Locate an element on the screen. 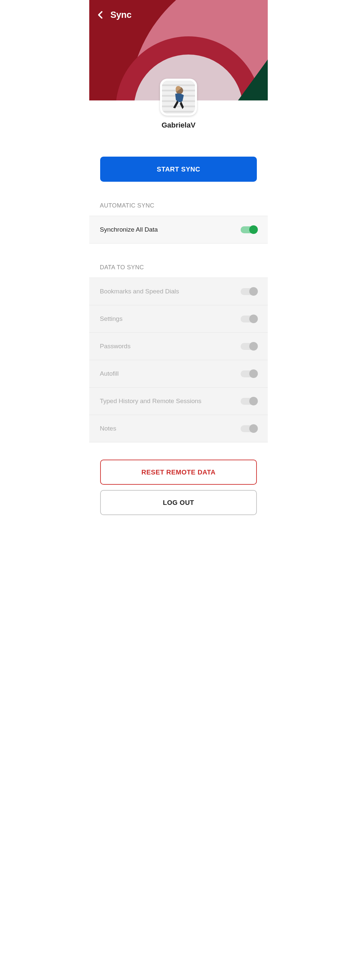  row-label: Settings is located at coordinates (111, 319).